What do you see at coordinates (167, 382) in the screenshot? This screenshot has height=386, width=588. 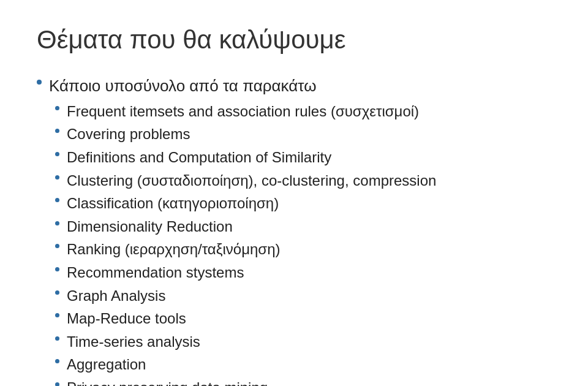 I see `bullet-text: Privacy preserving data mining` at bounding box center [167, 382].